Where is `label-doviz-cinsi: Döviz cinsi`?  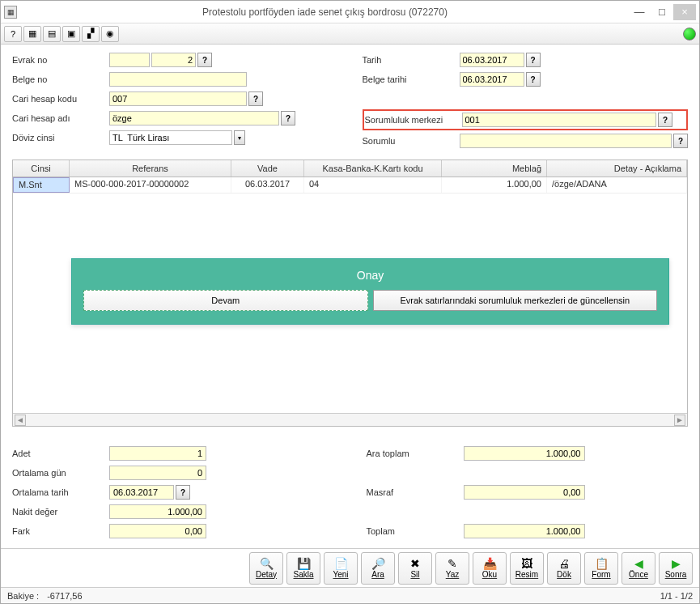
label-doviz-cinsi: Döviz cinsi is located at coordinates (61, 138).